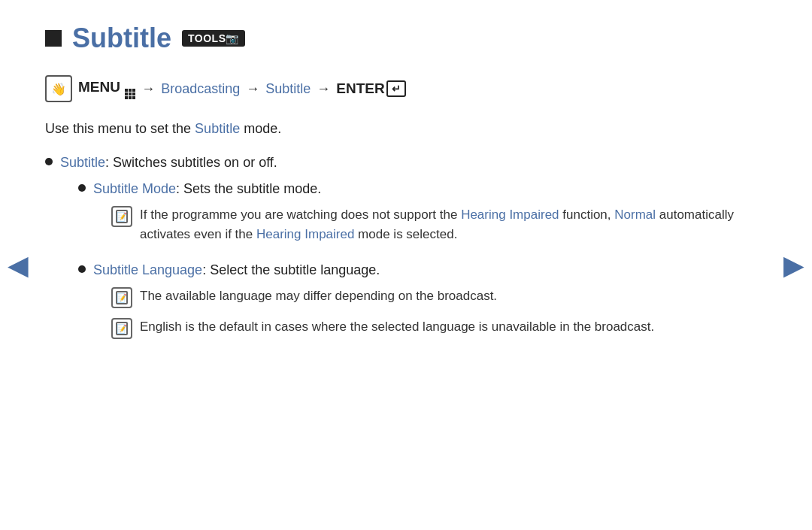 Image resolution: width=812 pixels, height=530 pixels. I want to click on subtitle-language-content: Subtitle Language: Select the subtitle l…, so click(423, 304).